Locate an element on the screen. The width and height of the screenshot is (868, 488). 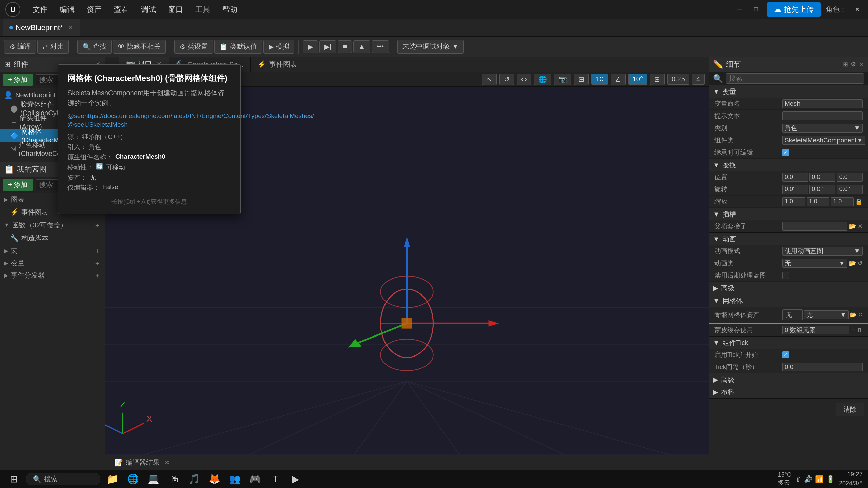
scale-tool: ⇔ is located at coordinates (524, 79).